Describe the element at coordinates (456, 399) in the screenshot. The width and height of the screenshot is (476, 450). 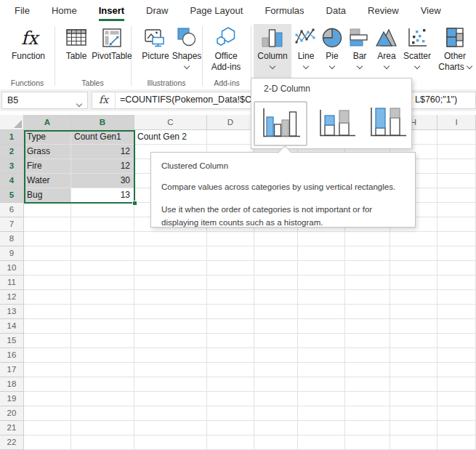
I see `cell-I19` at that location.